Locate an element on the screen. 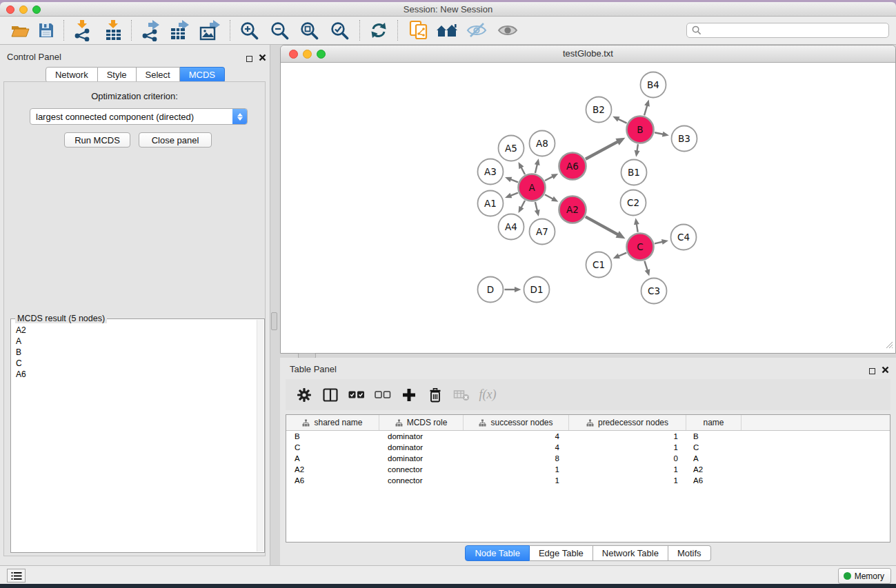  function-builder-button: f(x) is located at coordinates (488, 395).